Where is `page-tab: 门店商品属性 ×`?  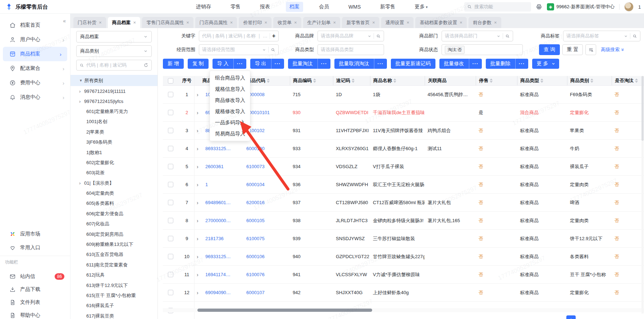
page-tab: 门店商品属性 × is located at coordinates (216, 22).